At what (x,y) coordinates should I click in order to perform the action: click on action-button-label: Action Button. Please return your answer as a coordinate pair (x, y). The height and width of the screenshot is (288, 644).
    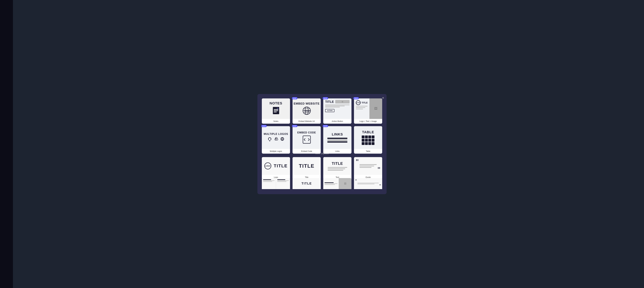
    Looking at the image, I should click on (338, 121).